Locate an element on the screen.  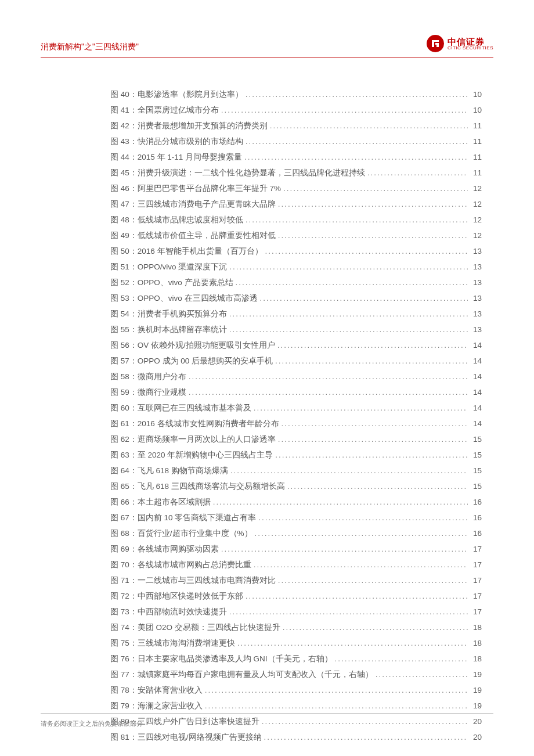
toc-page-number: 14 is located at coordinates (476, 408).